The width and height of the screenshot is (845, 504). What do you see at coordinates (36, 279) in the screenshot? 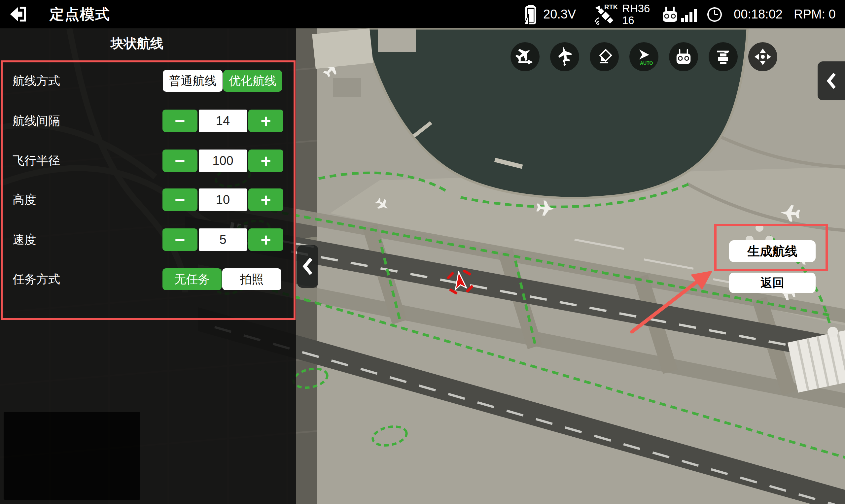
I see `mission-mode-label: 任务方式` at bounding box center [36, 279].